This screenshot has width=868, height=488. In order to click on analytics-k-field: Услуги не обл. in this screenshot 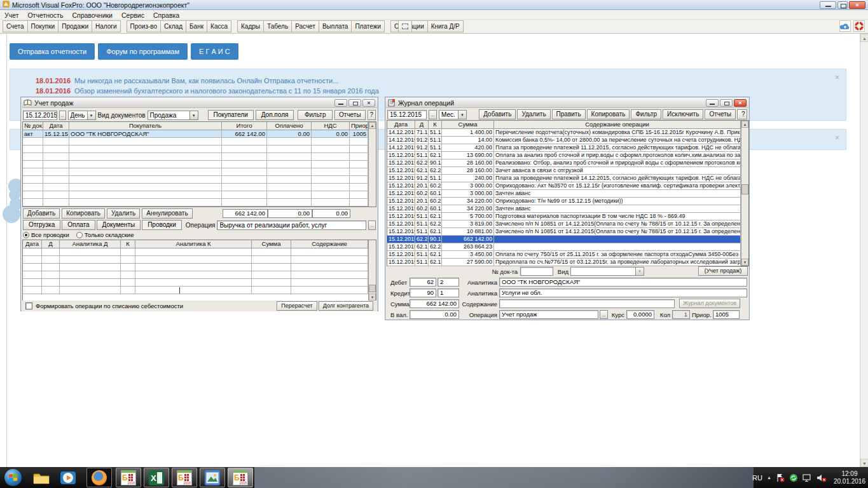, I will do `click(623, 293)`.